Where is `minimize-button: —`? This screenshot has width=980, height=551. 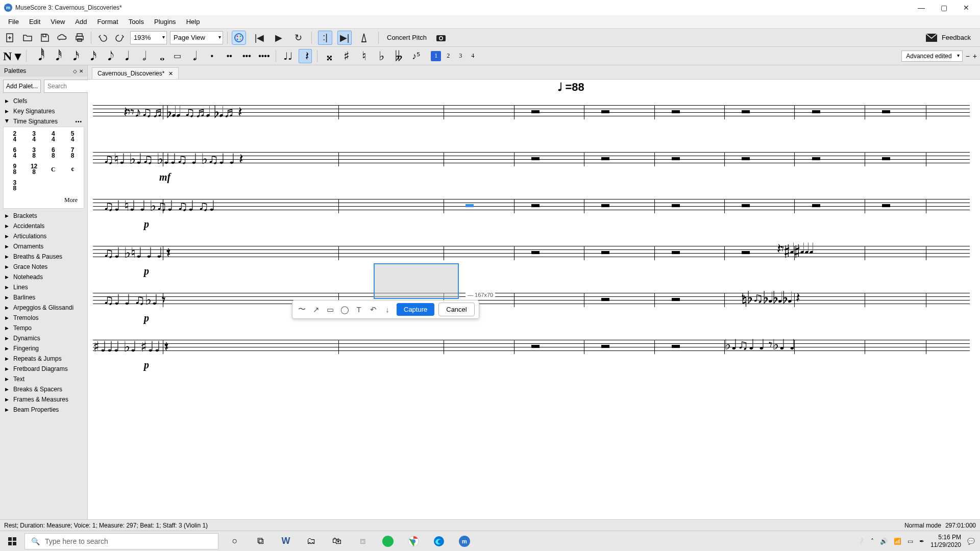 minimize-button: — is located at coordinates (921, 8).